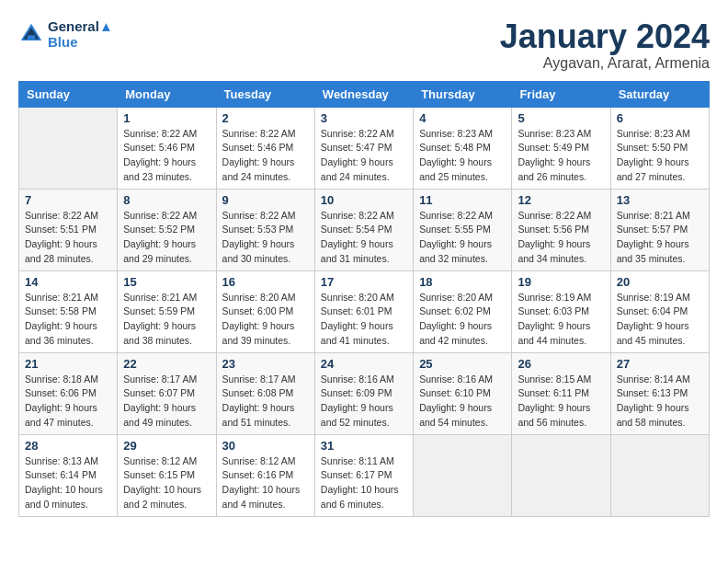 Image resolution: width=728 pixels, height=563 pixels. I want to click on calendar-cell: 19Sunrise: 8:19 AMSunset: 6:03 PMDayligh…, so click(561, 311).